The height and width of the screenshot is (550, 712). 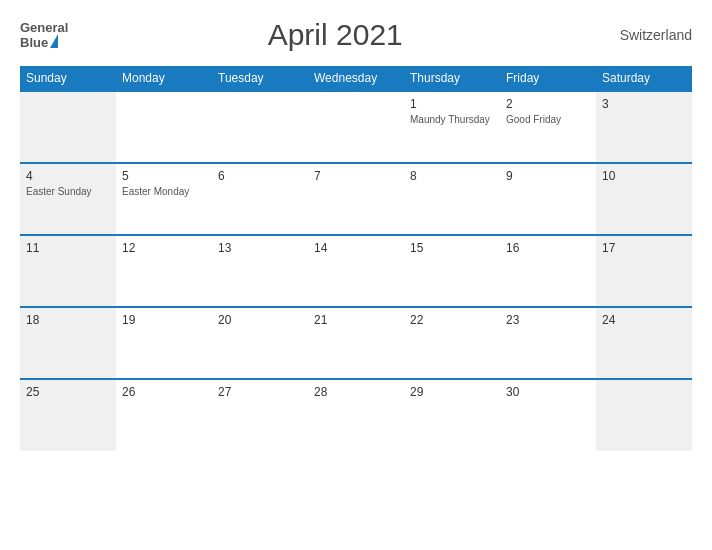 I want to click on day-number: 18, so click(x=68, y=320).